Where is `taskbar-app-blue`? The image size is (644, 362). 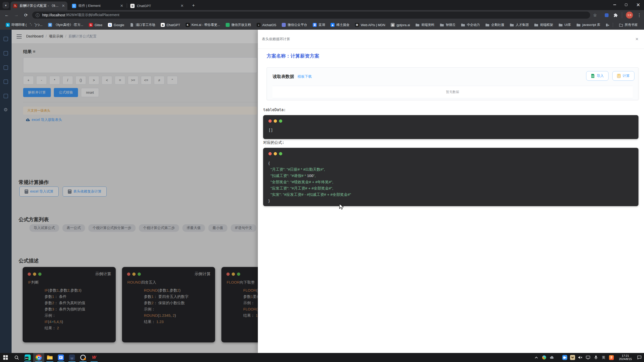
taskbar-app-blue is located at coordinates (61, 357).